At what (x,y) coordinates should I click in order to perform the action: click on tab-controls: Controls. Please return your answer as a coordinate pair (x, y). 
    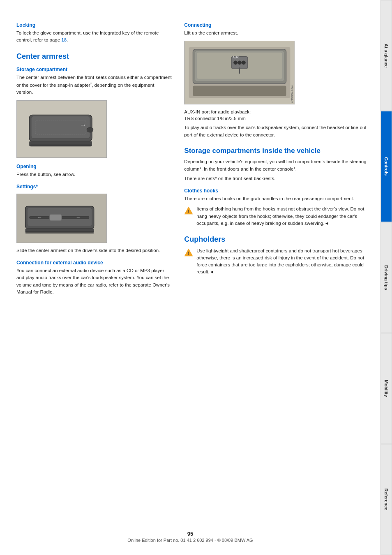
    Looking at the image, I should click on (386, 166).